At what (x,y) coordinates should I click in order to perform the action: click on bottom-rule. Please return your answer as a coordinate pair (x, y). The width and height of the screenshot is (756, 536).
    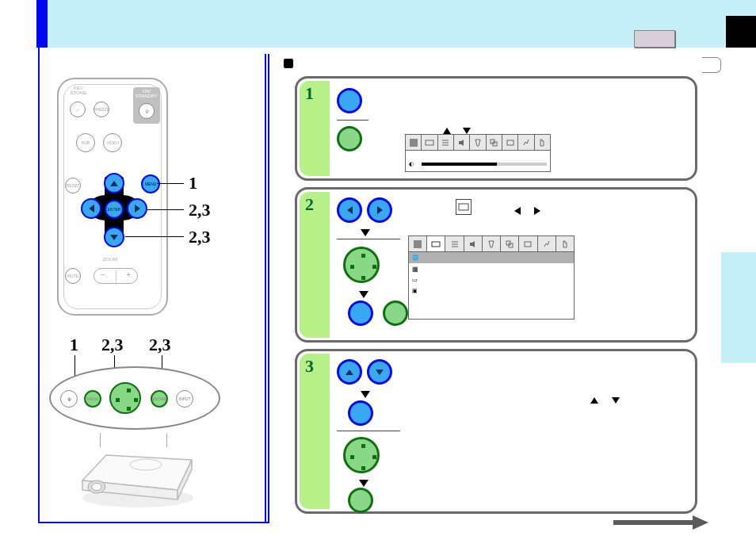
    Looking at the image, I should click on (153, 523).